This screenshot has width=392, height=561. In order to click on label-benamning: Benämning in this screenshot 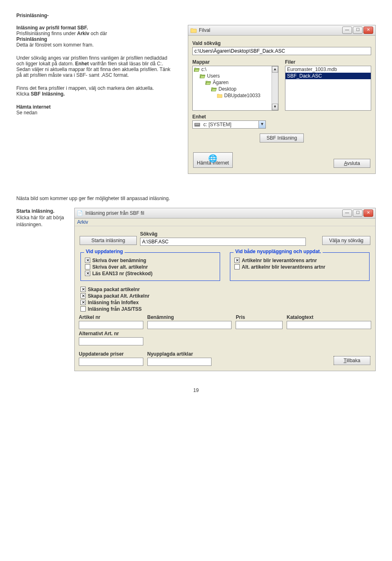, I will do `click(189, 317)`.